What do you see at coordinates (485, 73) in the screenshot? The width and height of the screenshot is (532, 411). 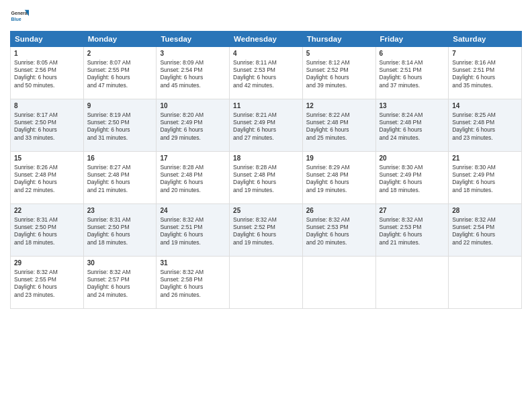 I see `calendar-cell: 7Sunrise: 8:16 AMSunset: 2:51 PMDaylight…` at bounding box center [485, 73].